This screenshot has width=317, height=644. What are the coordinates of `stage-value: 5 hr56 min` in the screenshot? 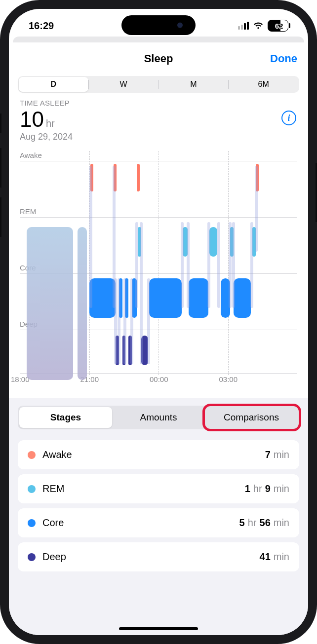 It's located at (265, 523).